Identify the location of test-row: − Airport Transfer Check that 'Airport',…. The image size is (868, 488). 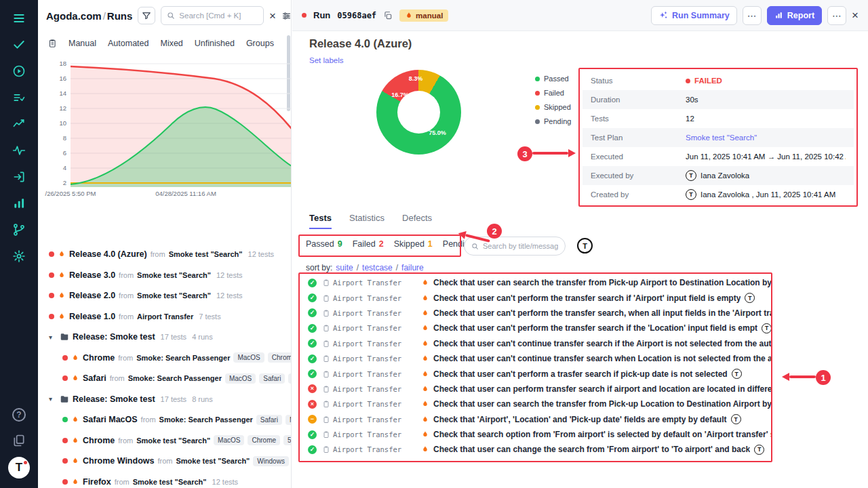
(538, 420).